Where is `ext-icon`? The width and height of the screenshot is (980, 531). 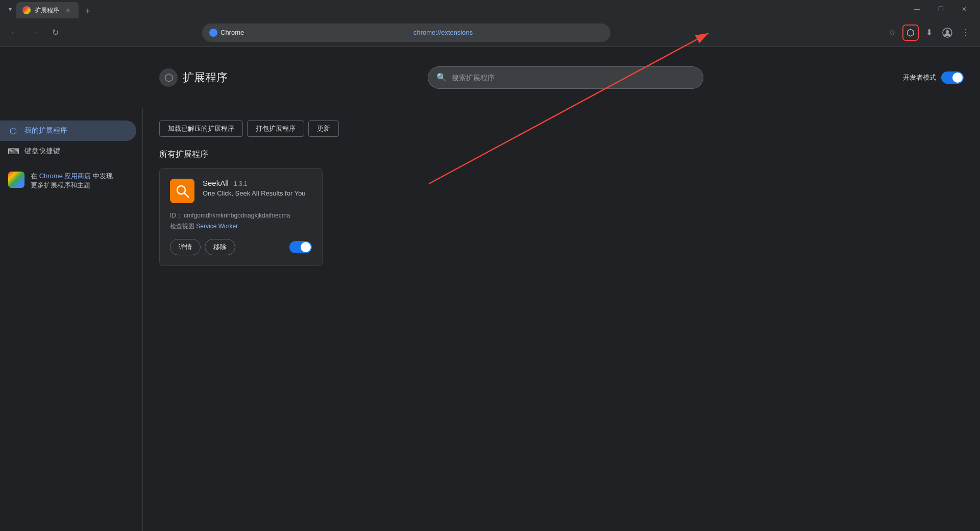
ext-icon is located at coordinates (182, 191).